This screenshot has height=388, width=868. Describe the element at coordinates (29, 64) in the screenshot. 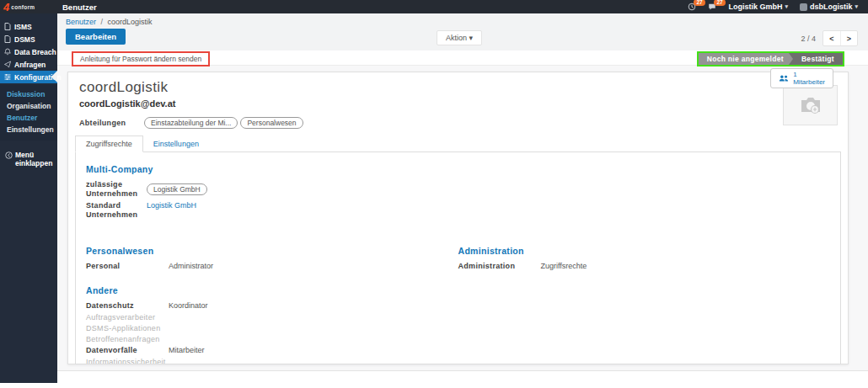

I see `sidebar-item-anfragen: Anfragen` at that location.